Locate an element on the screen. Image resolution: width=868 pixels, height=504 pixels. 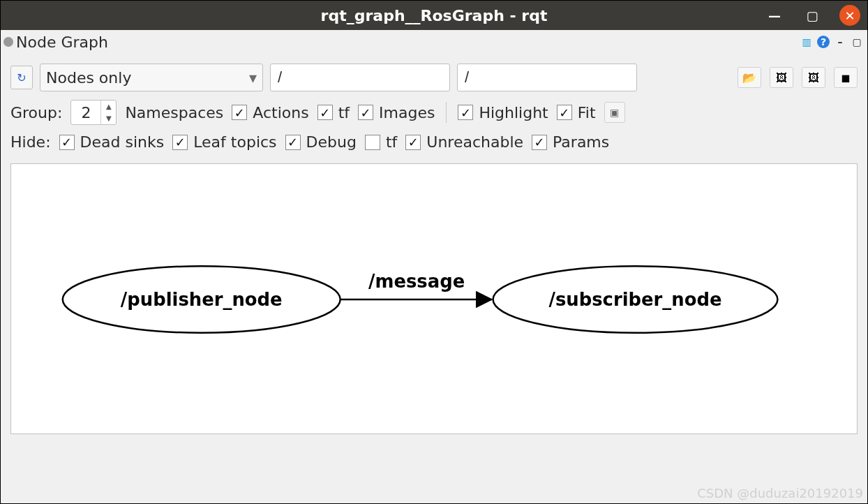
open-file-button: 📂 is located at coordinates (749, 77).